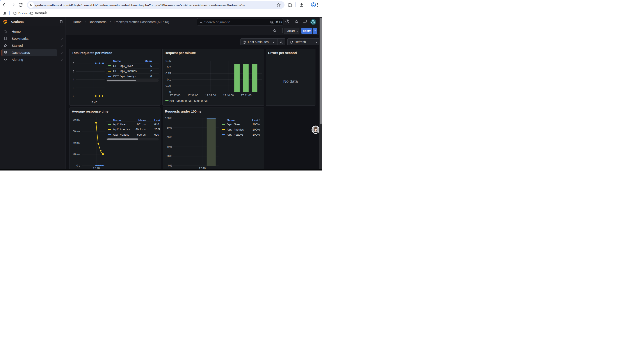 The image size is (644, 341). Describe the element at coordinates (74, 88) in the screenshot. I see `svg-text: 3` at that location.